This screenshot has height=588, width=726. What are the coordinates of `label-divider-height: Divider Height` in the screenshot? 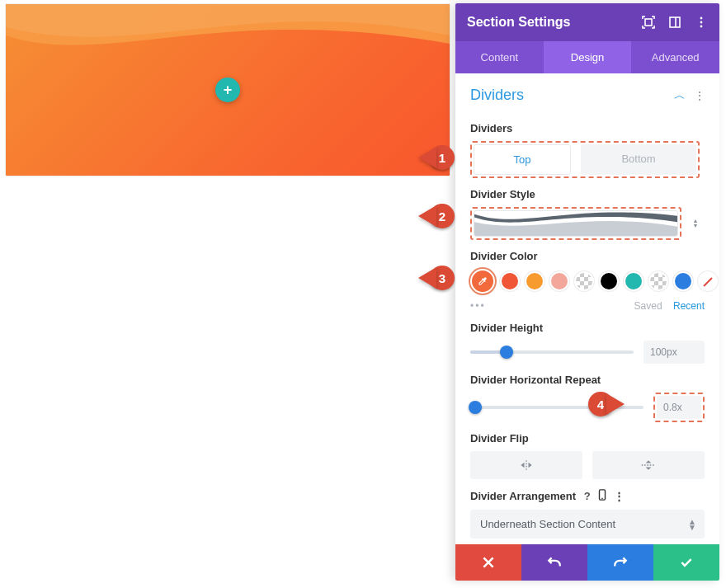 It's located at (587, 328).